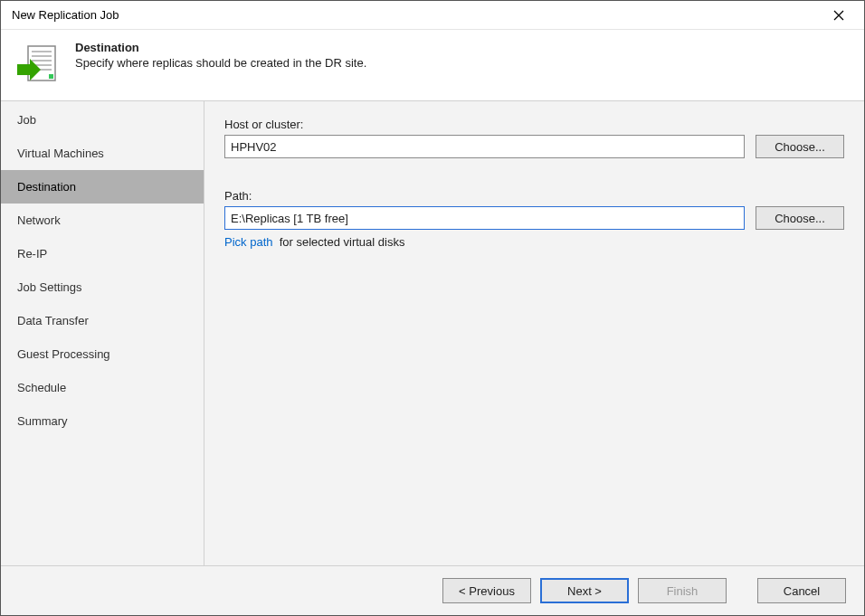  What do you see at coordinates (102, 154) in the screenshot?
I see `sidebar-item-virtual-machines: Virtual Machines` at bounding box center [102, 154].